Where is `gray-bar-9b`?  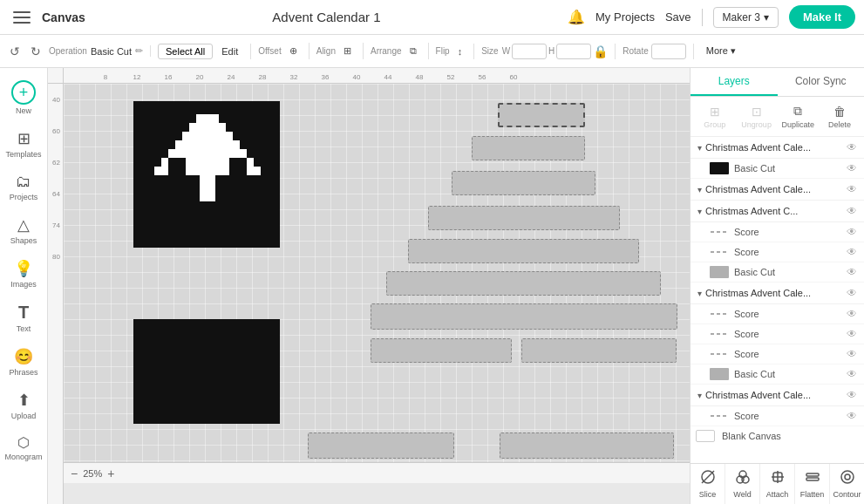 gray-bar-9b is located at coordinates (587, 446).